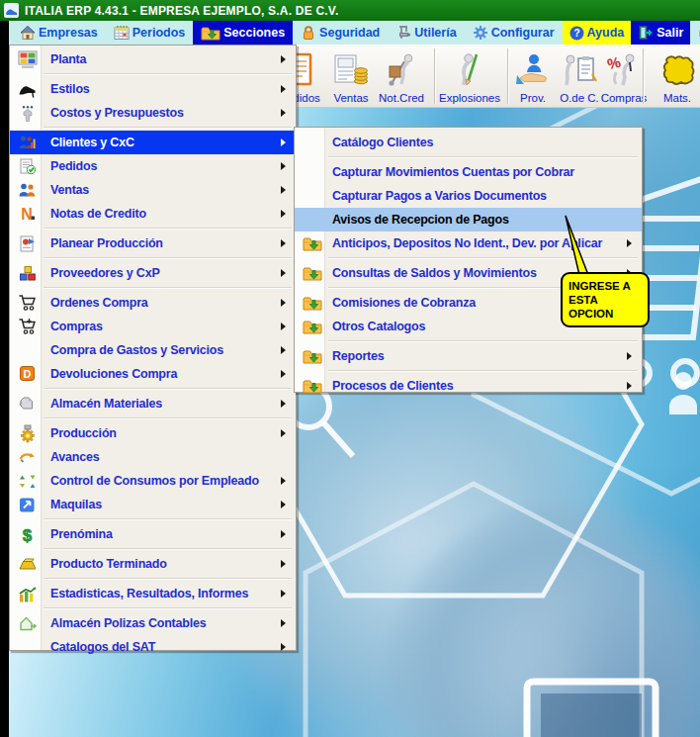 The image size is (700, 737). I want to click on toolbar-button-notcred: Not.Cred, so click(401, 76).